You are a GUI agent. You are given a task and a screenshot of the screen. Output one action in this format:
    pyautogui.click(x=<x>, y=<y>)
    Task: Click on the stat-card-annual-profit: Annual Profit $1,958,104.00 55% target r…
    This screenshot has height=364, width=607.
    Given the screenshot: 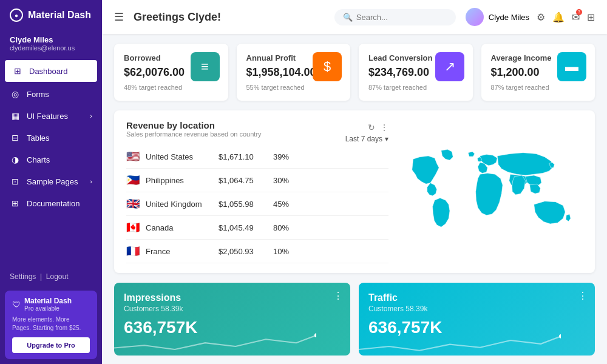 What is the action you would take?
    pyautogui.click(x=294, y=72)
    